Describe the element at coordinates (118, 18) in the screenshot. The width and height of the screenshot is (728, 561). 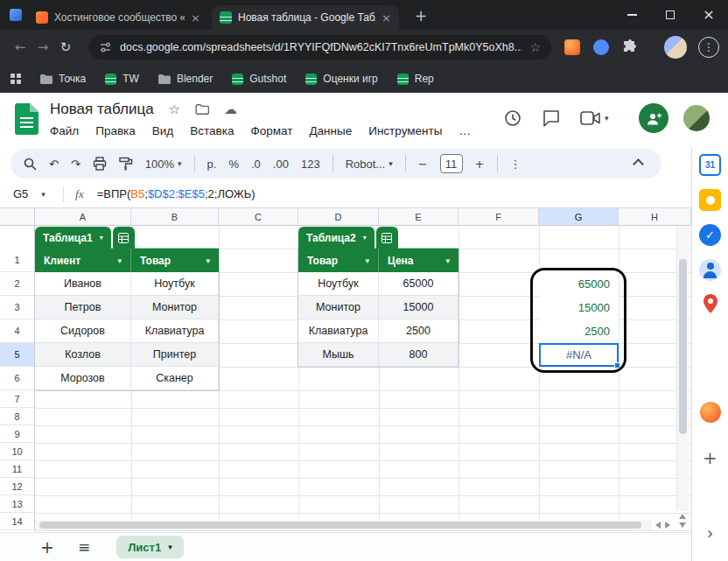
I see `browser-tab-hosting: Хостинговое сообщество «Tim ×` at that location.